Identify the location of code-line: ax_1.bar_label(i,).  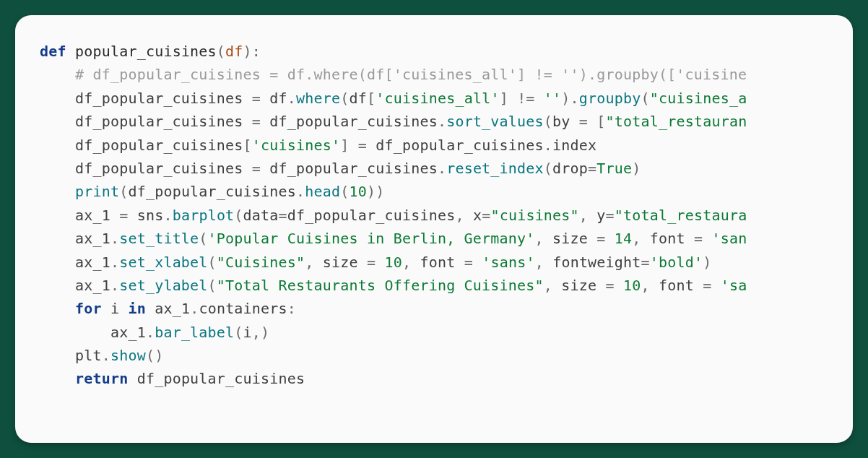
(155, 332).